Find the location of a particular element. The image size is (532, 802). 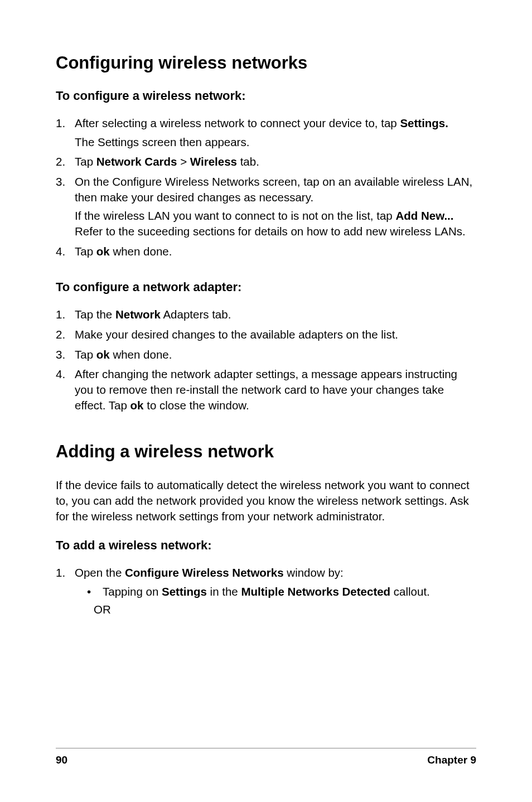

bullet-bold: Settings is located at coordinates (184, 591).